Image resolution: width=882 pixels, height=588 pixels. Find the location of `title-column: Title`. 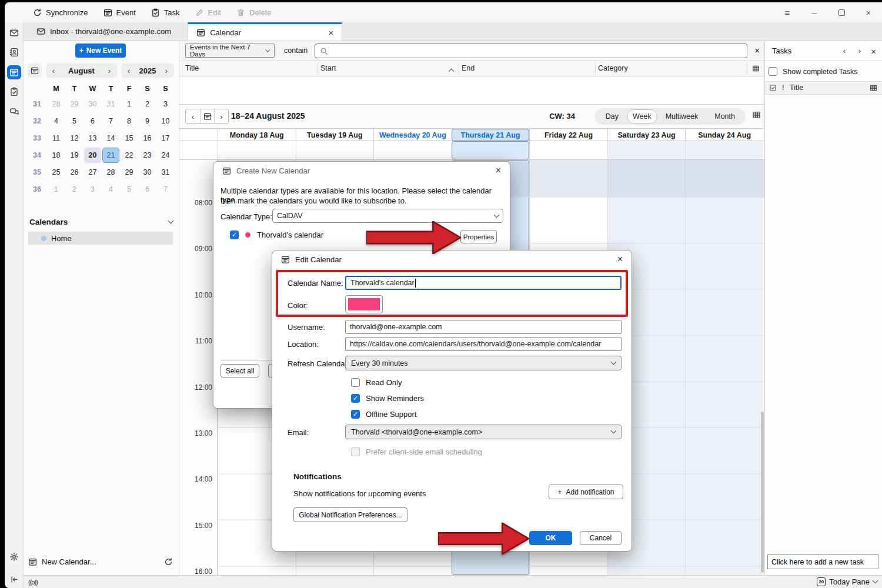

title-column: Title is located at coordinates (796, 88).